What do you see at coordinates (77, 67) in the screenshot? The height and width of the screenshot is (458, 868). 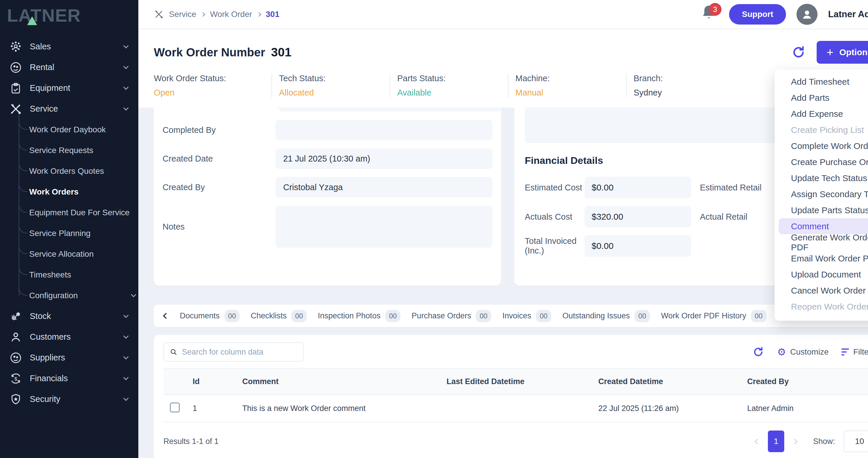 I see `sidebar-item-label: Rental` at bounding box center [77, 67].